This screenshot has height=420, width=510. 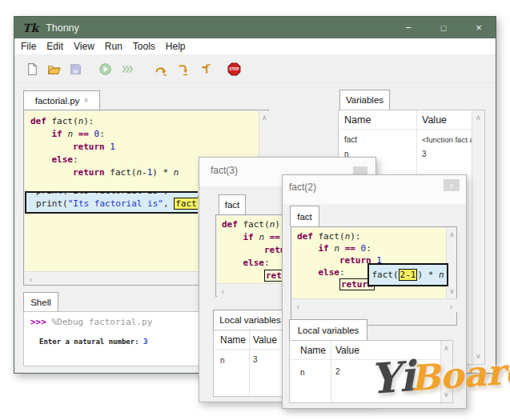 I want to click on fact2-title: fact(2), so click(x=303, y=187).